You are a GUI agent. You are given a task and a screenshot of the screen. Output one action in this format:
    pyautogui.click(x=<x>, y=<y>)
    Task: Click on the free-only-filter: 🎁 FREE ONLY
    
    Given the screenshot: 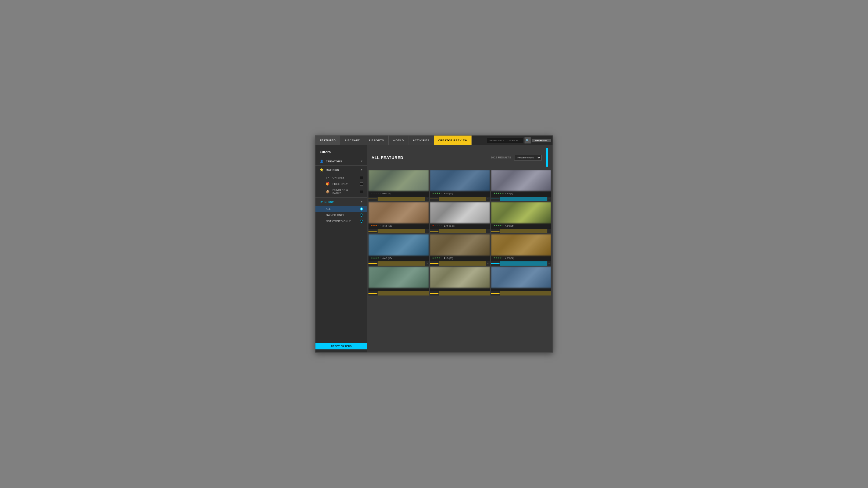 What is the action you would take?
    pyautogui.click(x=341, y=184)
    